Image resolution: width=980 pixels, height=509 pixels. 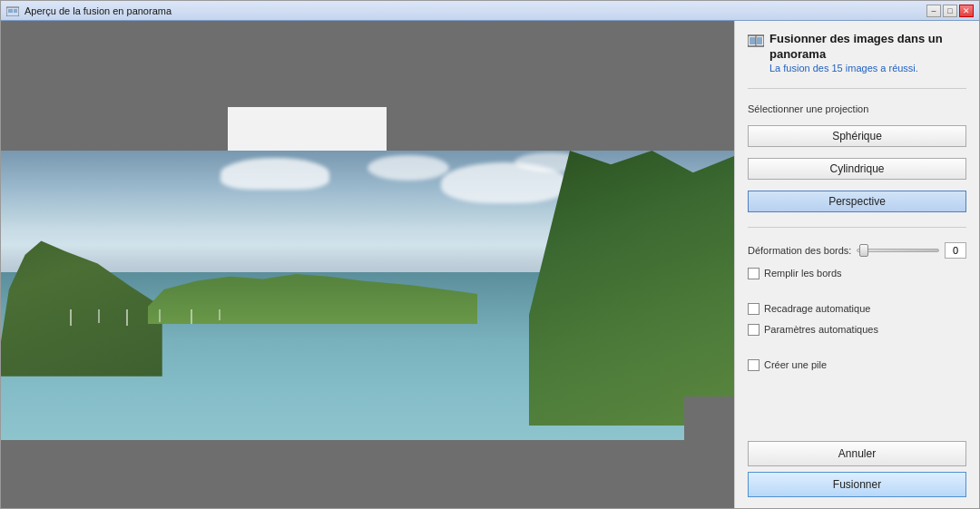 I want to click on fill-borders-row: Remplir les bords, so click(x=857, y=274).